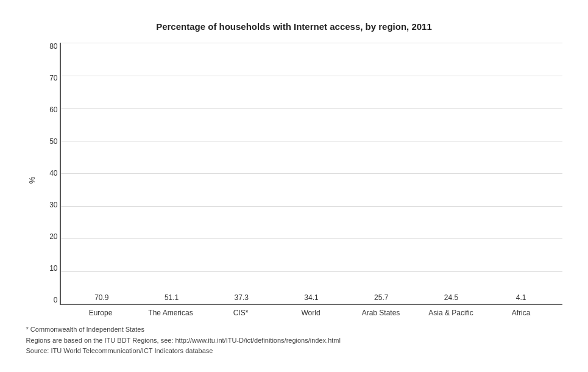  What do you see at coordinates (101, 298) in the screenshot?
I see `bar-value-label: 70.9` at bounding box center [101, 298].